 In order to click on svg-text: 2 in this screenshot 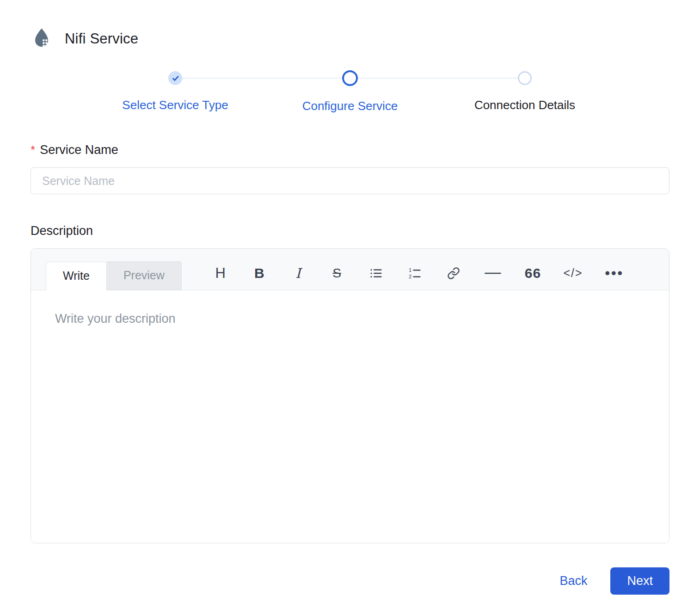, I will do `click(410, 277)`.